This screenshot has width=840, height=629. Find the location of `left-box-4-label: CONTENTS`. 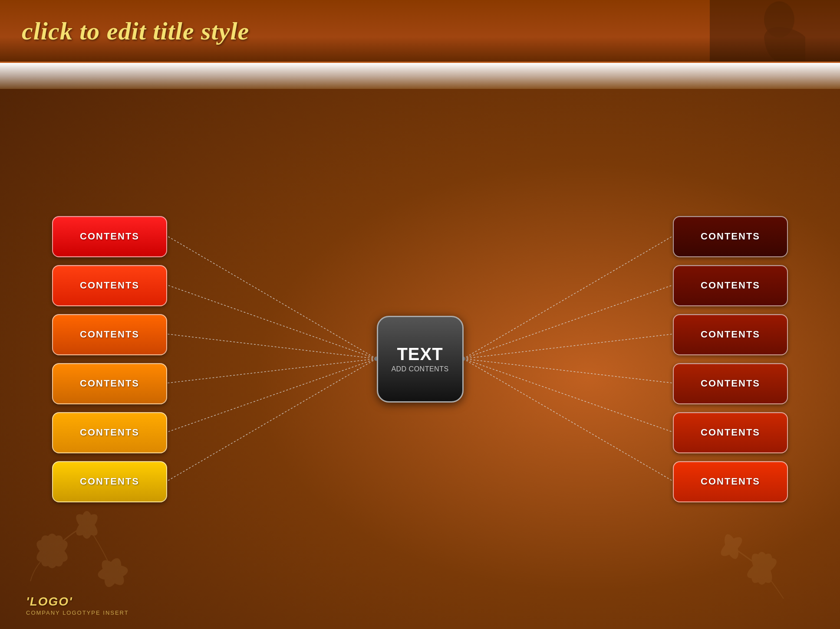

left-box-4-label: CONTENTS is located at coordinates (109, 383).